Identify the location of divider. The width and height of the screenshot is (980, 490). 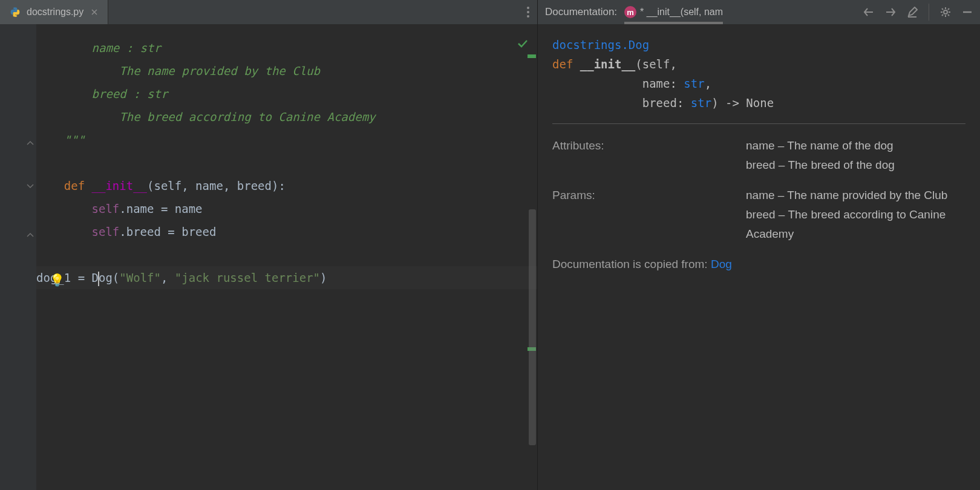
(759, 123).